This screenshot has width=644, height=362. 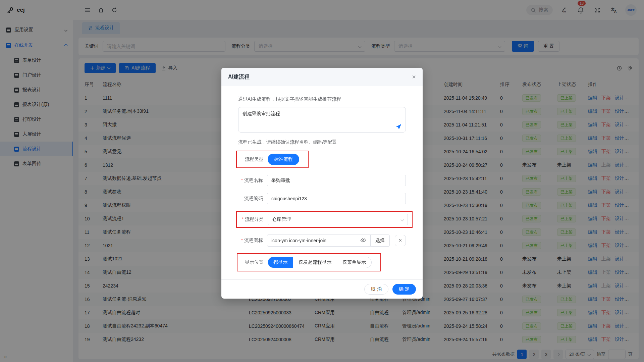 What do you see at coordinates (398, 127) in the screenshot?
I see `send-icon` at bounding box center [398, 127].